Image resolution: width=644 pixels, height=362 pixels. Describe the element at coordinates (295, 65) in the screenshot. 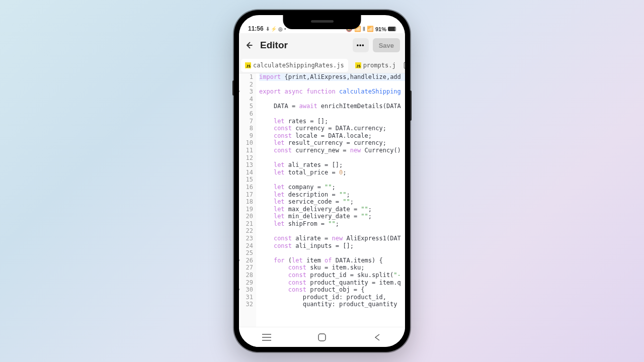

I see `tab-file-1: JS calculateShippingRates.js` at that location.